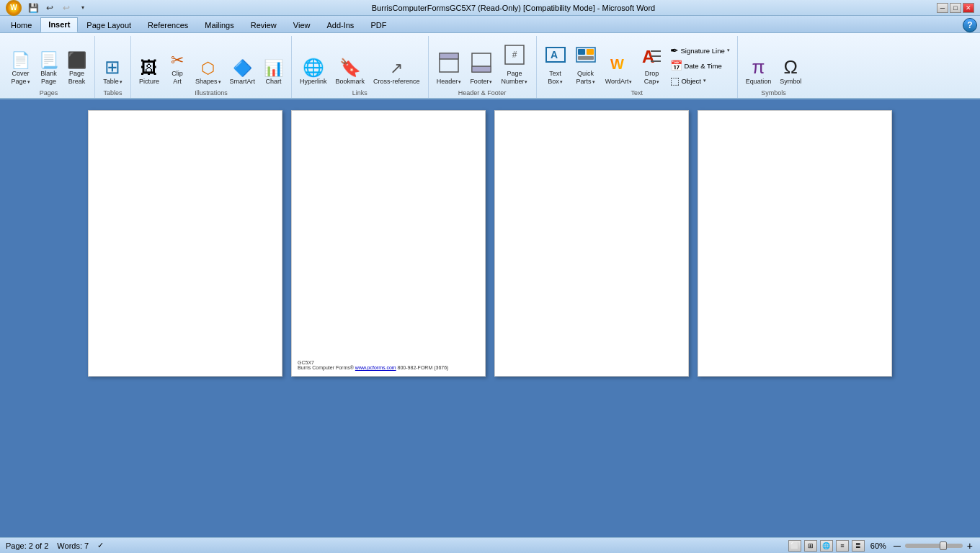 This screenshot has height=553, width=980. I want to click on footer-icon, so click(481, 64).